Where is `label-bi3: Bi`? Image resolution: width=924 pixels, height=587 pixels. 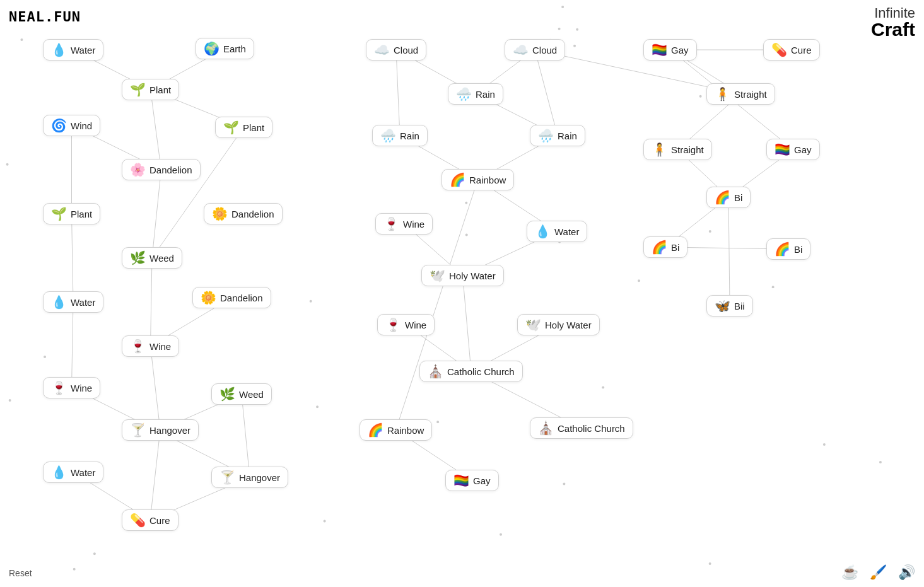
label-bi3: Bi is located at coordinates (798, 250).